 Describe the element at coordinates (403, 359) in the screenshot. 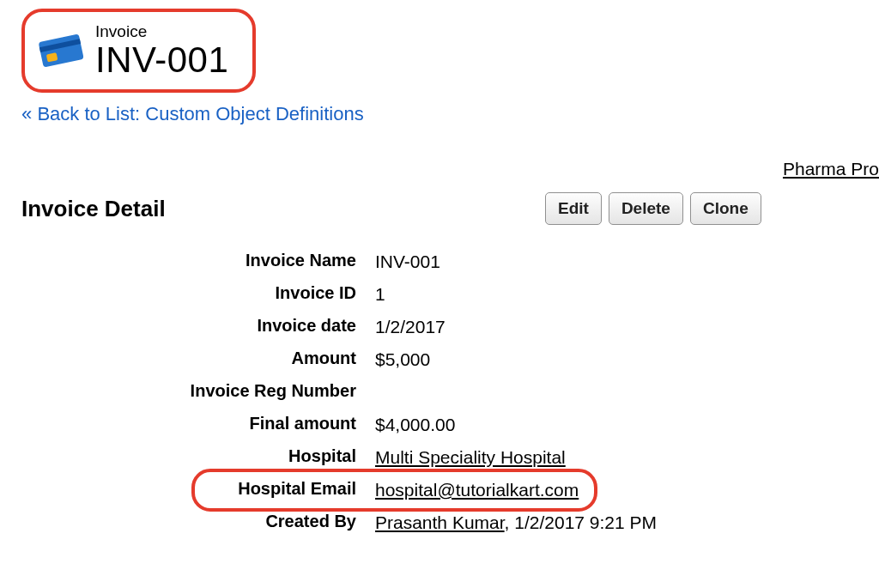

I see `field-value: $5,000` at that location.